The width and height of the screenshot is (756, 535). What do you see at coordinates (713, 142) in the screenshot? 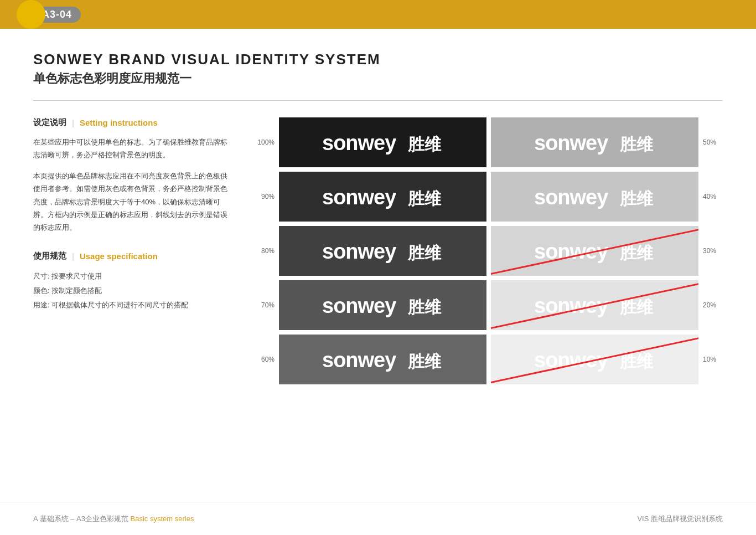
I see `percent-label-right: 50%` at bounding box center [713, 142].